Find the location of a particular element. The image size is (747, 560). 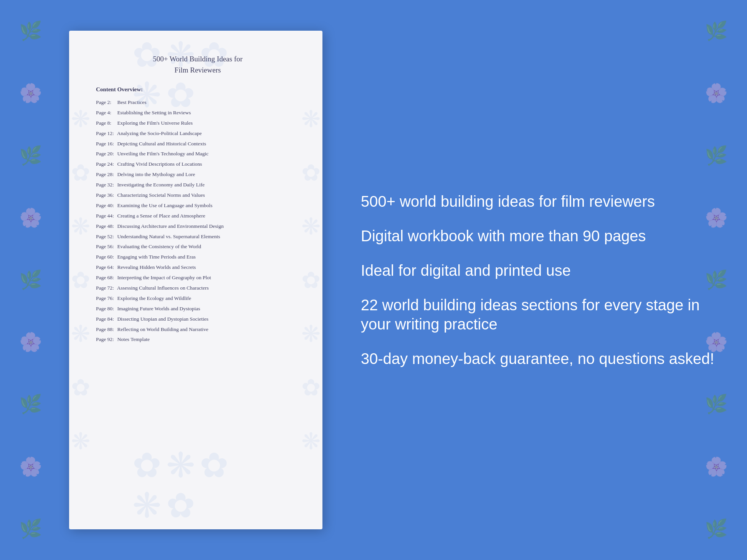

floral-decoration-left: 🌿 🌸 🌿 🌸 🌿 🌸 🌿 🌸 🌿 is located at coordinates (31, 280).